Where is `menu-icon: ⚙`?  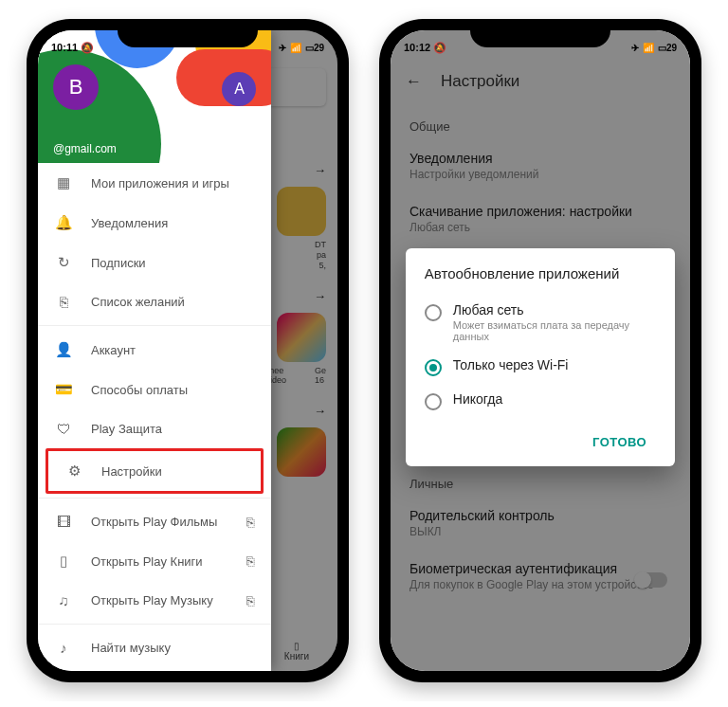 menu-icon: ⚙ is located at coordinates (74, 471).